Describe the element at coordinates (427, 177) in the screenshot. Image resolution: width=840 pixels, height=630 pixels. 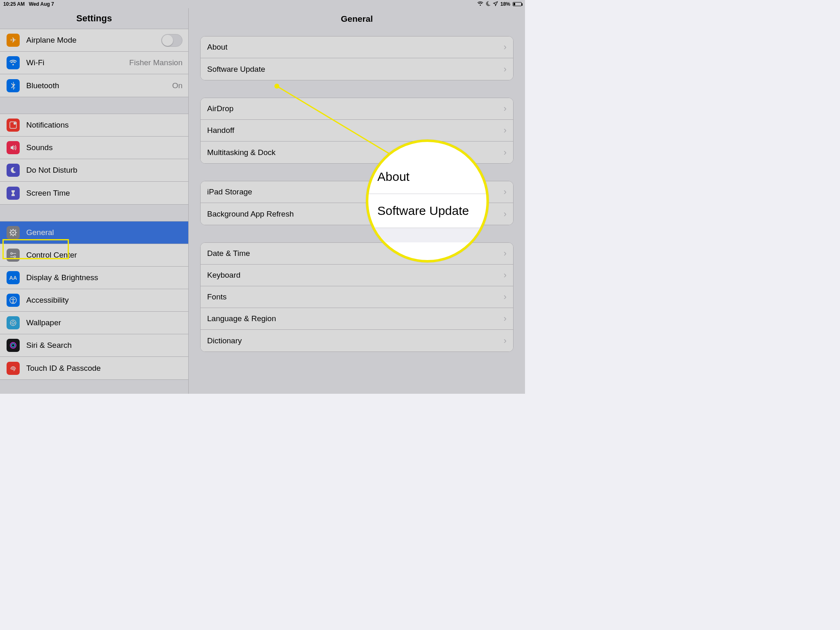
I see `callout-row-about: About` at that location.